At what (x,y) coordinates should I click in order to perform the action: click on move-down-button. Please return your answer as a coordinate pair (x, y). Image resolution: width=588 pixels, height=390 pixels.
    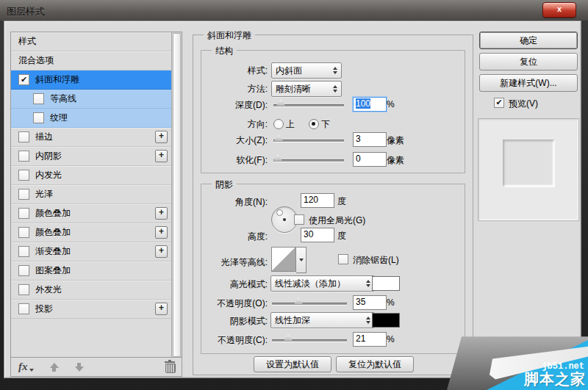
    Looking at the image, I should click on (79, 367).